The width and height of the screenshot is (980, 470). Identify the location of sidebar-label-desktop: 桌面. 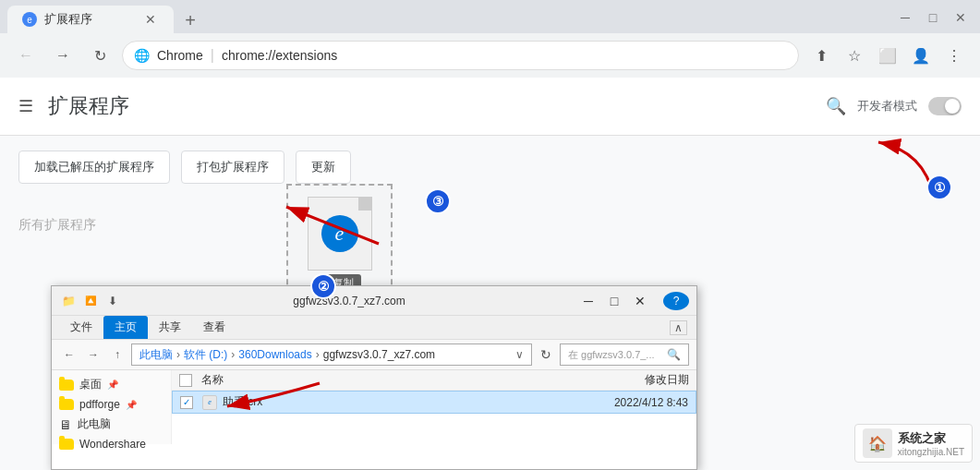
(91, 384).